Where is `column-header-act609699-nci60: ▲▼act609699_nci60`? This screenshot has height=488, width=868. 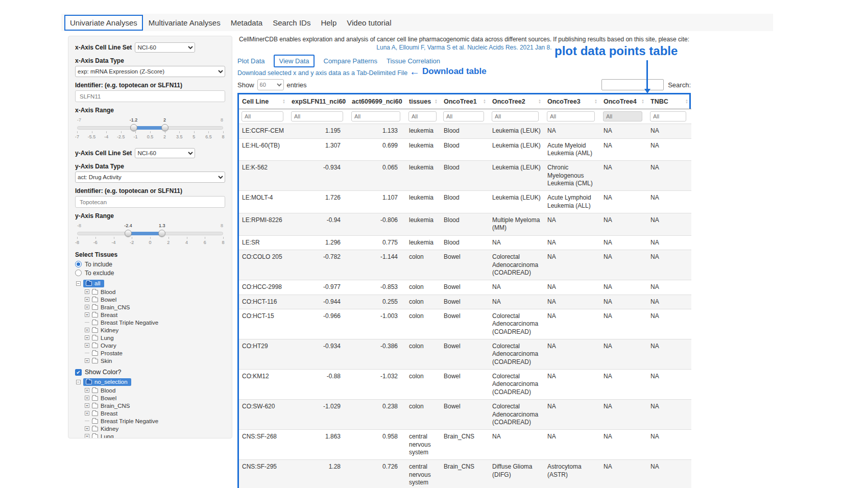
column-header-act609699-nci60: ▲▼act609699_nci60 is located at coordinates (377, 102).